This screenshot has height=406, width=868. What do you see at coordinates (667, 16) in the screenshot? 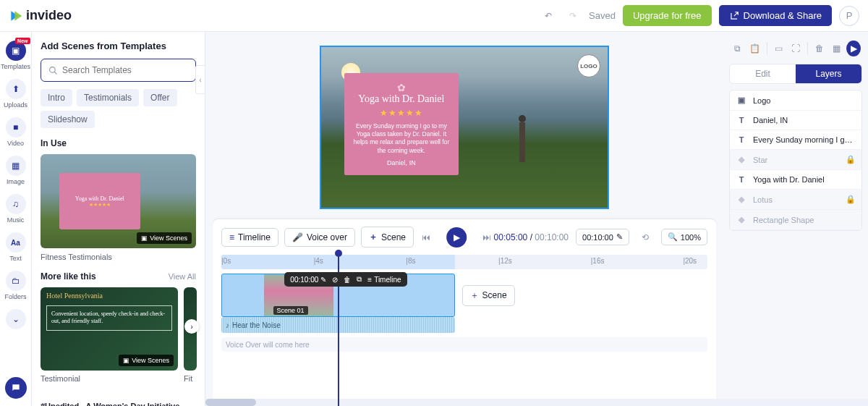
I see `upgrade-button: Upgrade for free` at bounding box center [667, 16].